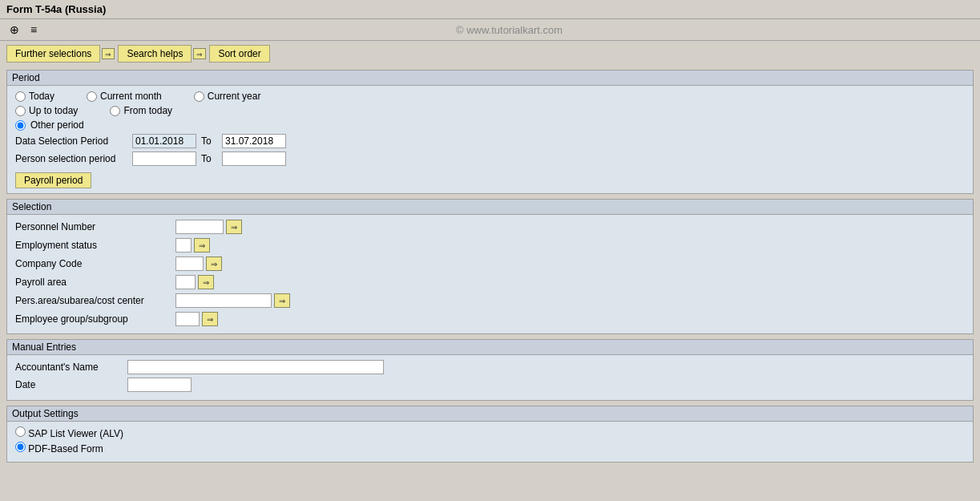  Describe the element at coordinates (71, 367) in the screenshot. I see `accountants-name-label: Accountant's Name` at that location.